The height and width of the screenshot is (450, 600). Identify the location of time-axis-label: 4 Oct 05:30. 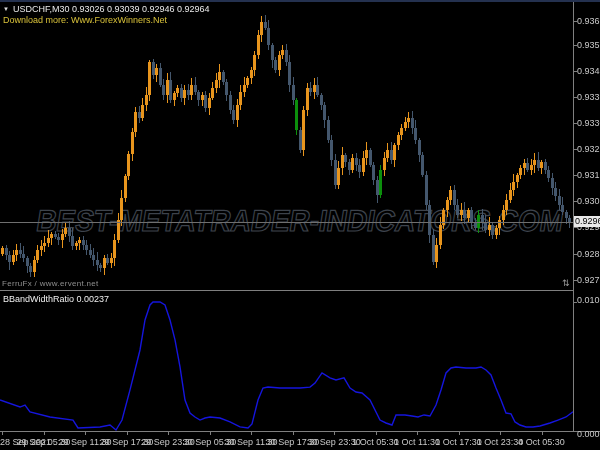
(542, 442).